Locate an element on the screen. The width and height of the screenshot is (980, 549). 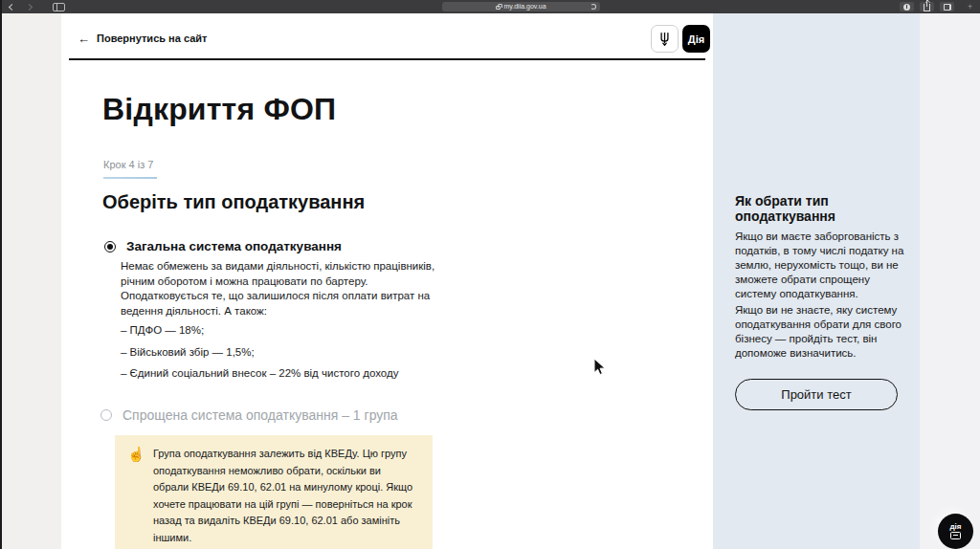
lock-icon is located at coordinates (498, 8).